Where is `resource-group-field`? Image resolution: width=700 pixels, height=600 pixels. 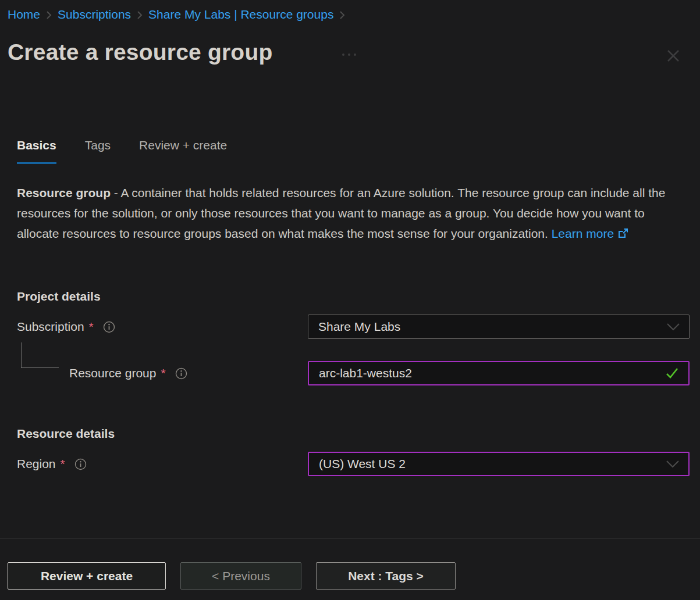 resource-group-field is located at coordinates (499, 373).